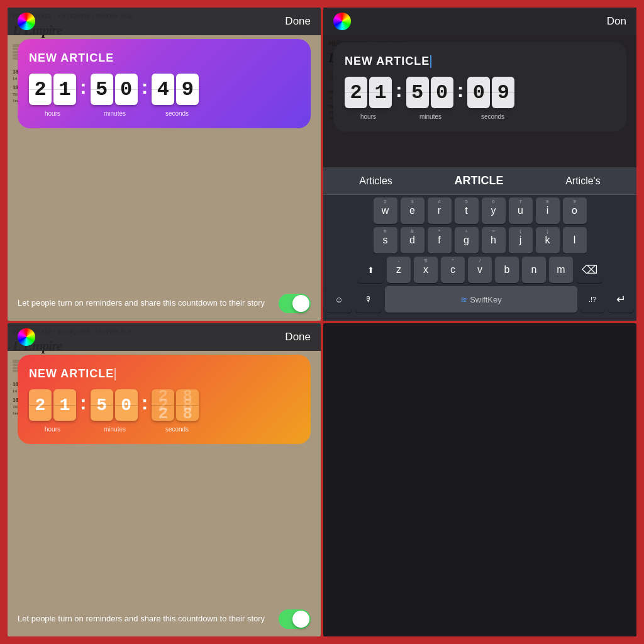  I want to click on widget-q1: NEW ARTICLE 2 1 : 5 0 : 4 9, so click(164, 84).